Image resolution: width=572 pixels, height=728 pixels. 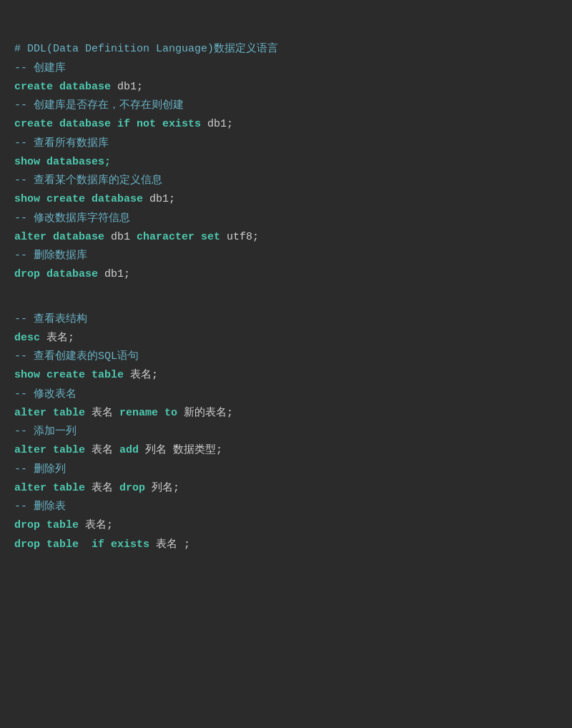 I want to click on comment-text: -- 查看表结构, so click(x=51, y=319).